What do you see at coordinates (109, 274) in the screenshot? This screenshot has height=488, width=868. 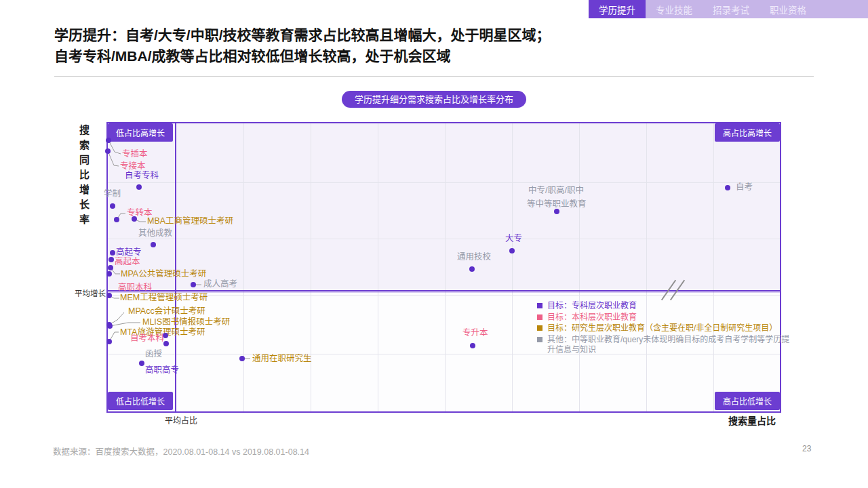 I see `data-point-高职本科` at bounding box center [109, 274].